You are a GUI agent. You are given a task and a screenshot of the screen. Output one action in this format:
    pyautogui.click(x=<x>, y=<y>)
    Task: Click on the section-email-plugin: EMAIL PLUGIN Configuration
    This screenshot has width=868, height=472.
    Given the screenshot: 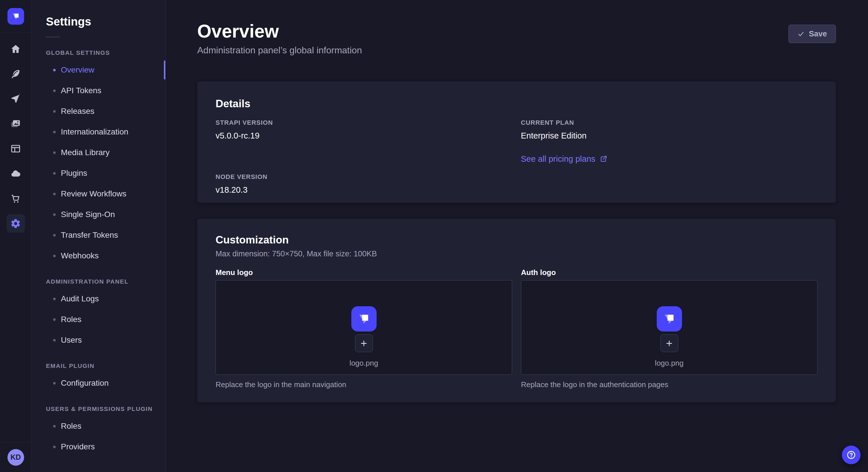 What is the action you would take?
    pyautogui.click(x=101, y=378)
    